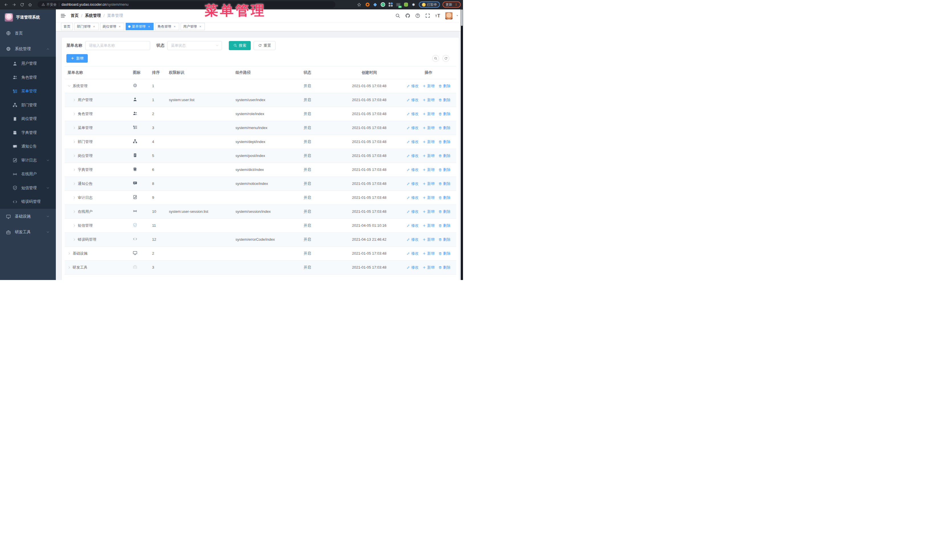 This screenshot has width=926, height=560. Describe the element at coordinates (28, 202) in the screenshot. I see `sidebar-item-errcode: 错误码管理` at that location.